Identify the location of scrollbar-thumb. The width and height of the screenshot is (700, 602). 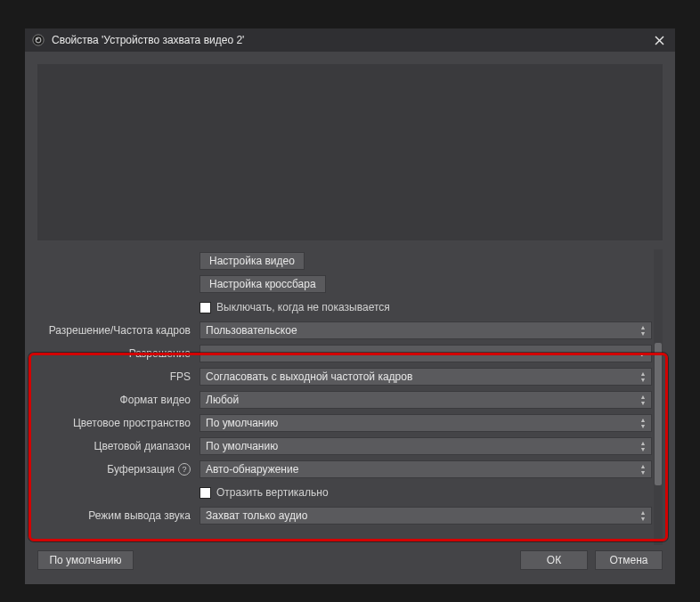
(658, 414).